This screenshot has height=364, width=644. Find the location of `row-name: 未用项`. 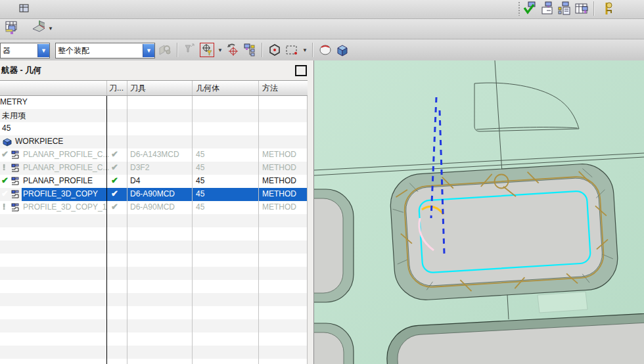

row-name: 未用项 is located at coordinates (14, 116).